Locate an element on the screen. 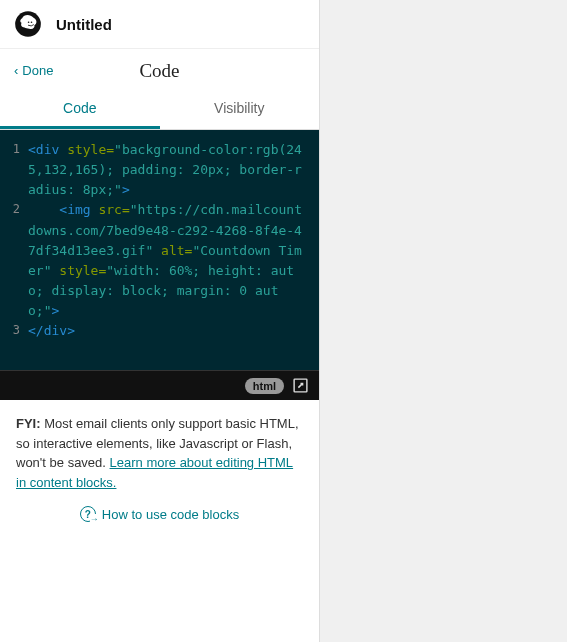 This screenshot has height=642, width=567. line-number: 3 is located at coordinates (12, 330).